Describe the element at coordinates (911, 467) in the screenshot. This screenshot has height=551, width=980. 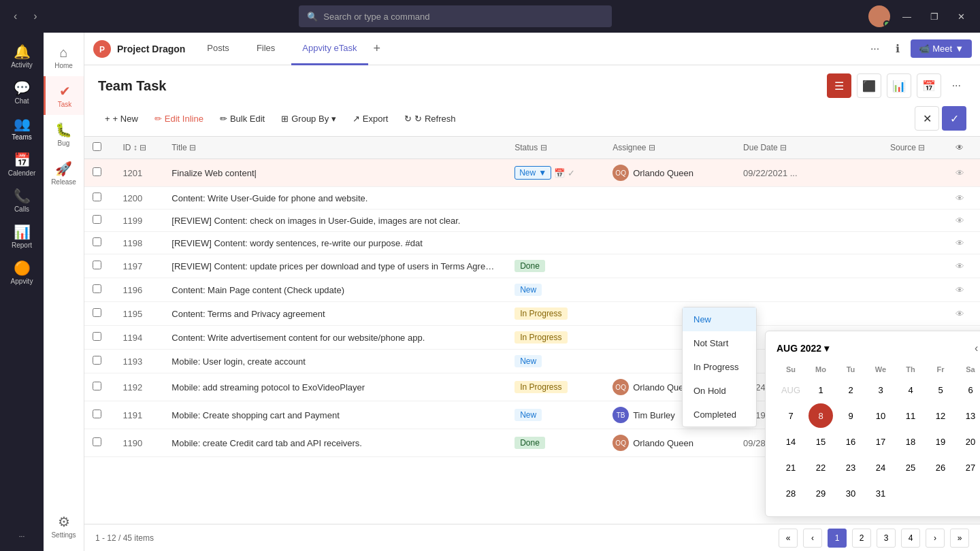
I see `cal-day-25: 25` at that location.